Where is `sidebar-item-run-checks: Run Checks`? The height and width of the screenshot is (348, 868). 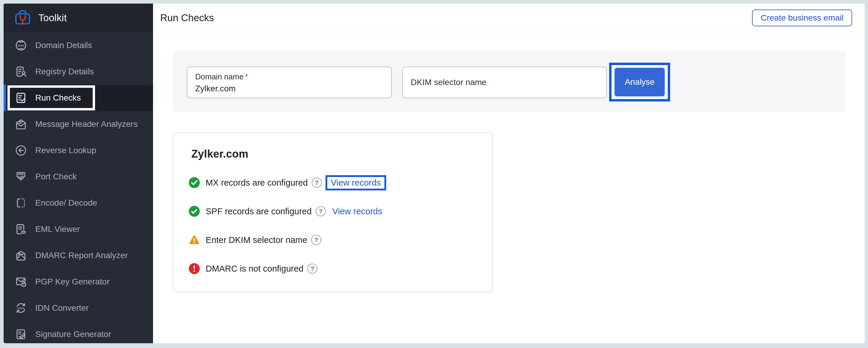
sidebar-item-run-checks: Run Checks is located at coordinates (78, 98).